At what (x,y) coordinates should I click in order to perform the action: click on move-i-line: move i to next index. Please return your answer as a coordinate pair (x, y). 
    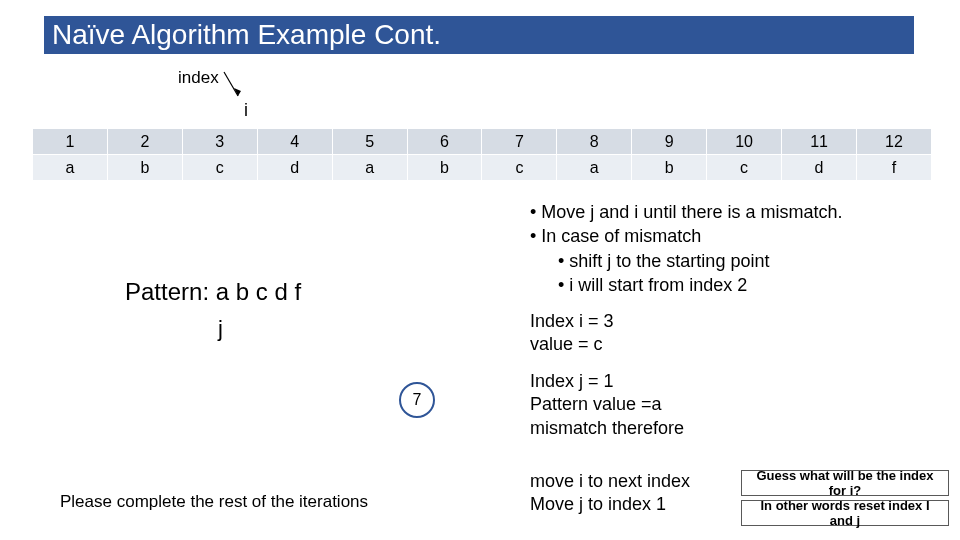
    Looking at the image, I should click on (610, 482).